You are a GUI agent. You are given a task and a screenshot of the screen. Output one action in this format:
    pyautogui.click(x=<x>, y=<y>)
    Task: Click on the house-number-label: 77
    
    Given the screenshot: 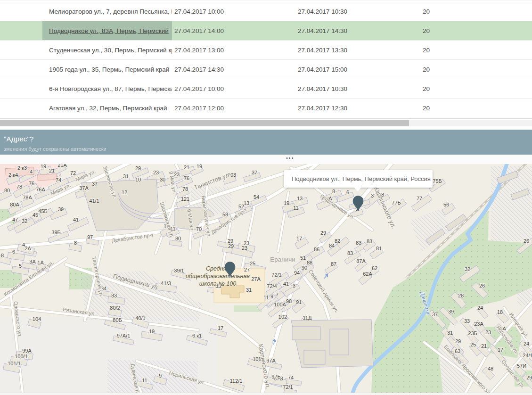 What is the action you would take?
    pyautogui.click(x=419, y=198)
    